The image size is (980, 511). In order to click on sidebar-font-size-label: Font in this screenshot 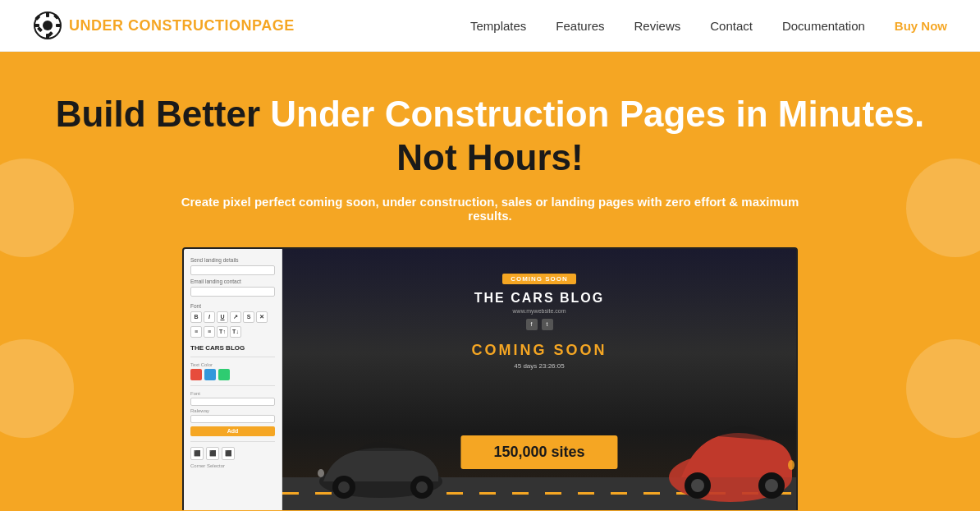, I will do `click(233, 394)`.